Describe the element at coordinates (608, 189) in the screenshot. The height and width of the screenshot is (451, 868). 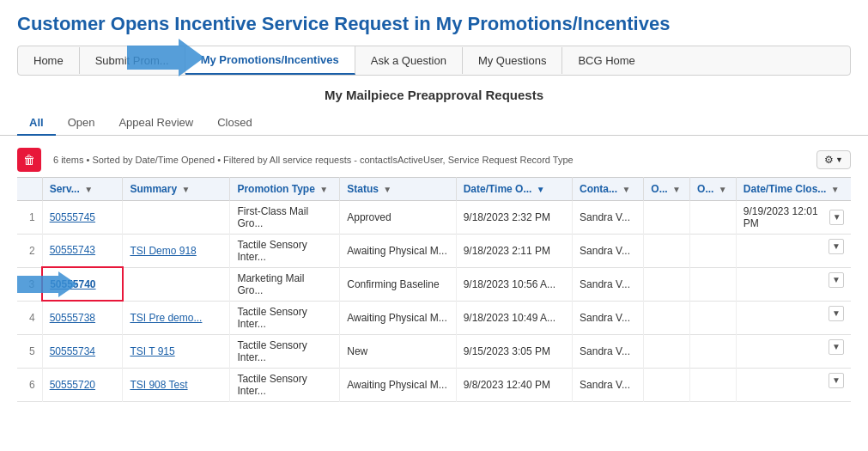
I see `col-contact: Conta... ▼` at that location.